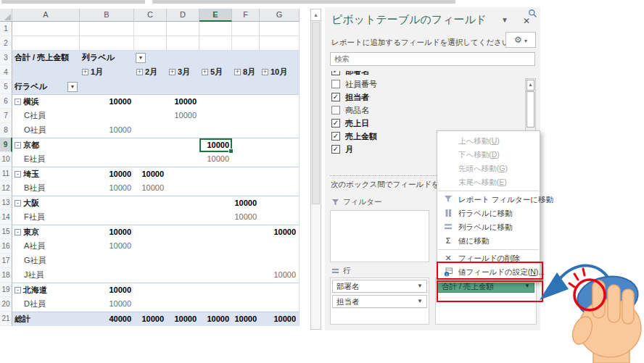  Describe the element at coordinates (151, 43) in the screenshot. I see `cell-C2` at that location.